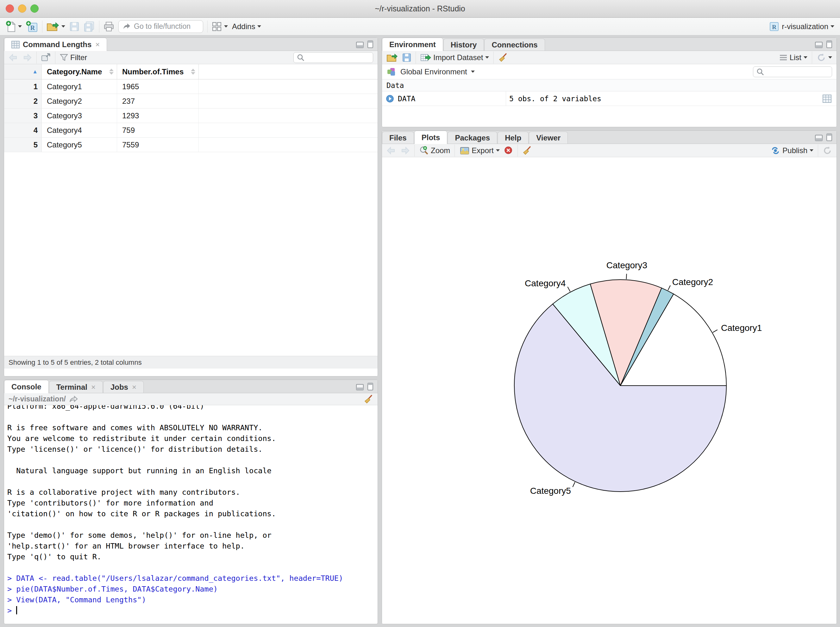 This screenshot has width=840, height=627. What do you see at coordinates (192, 428) in the screenshot?
I see `console-output-line: R is free software and comes with ABSOLU…` at bounding box center [192, 428].